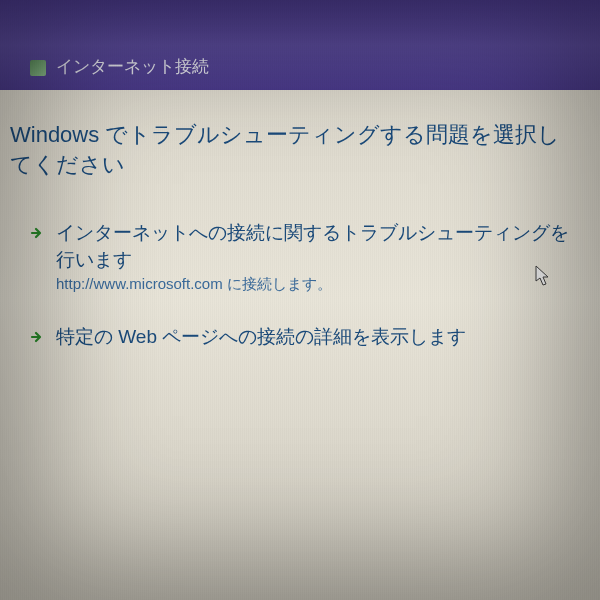  I want to click on option-internet-troubleshoot: インターネットへの接続に関するトラブルシューティングを行います http://w…, so click(295, 257).